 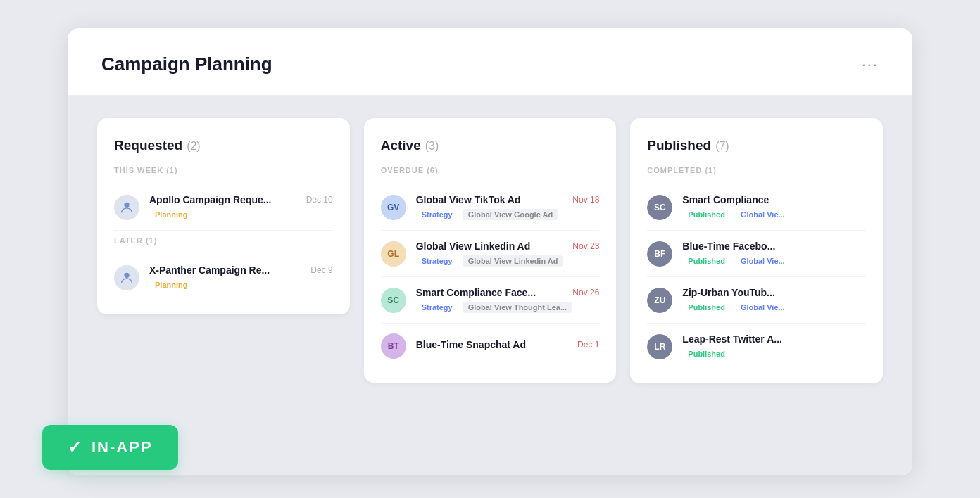 I want to click on card-body: Smart Compliance Face... Nov 26 Strategy…, so click(x=508, y=300).